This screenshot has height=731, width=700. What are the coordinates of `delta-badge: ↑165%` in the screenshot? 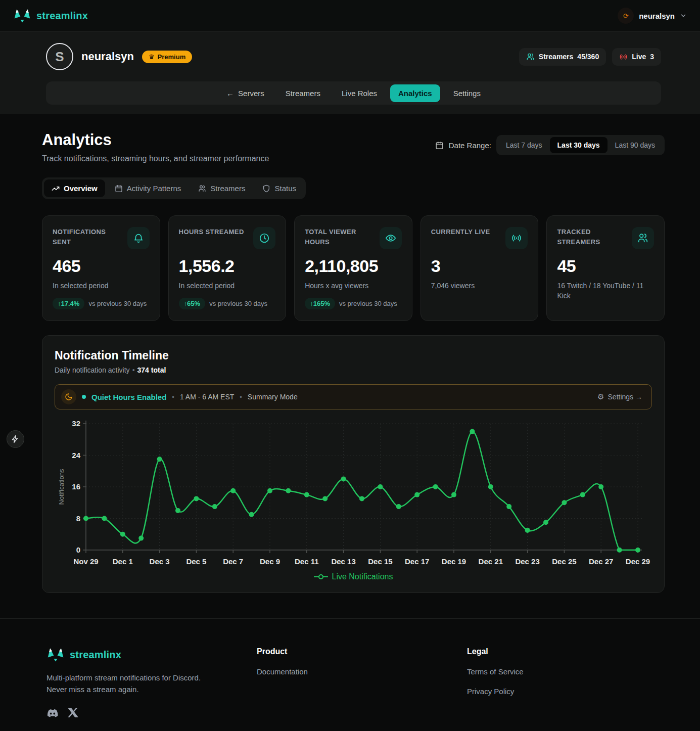 It's located at (320, 303).